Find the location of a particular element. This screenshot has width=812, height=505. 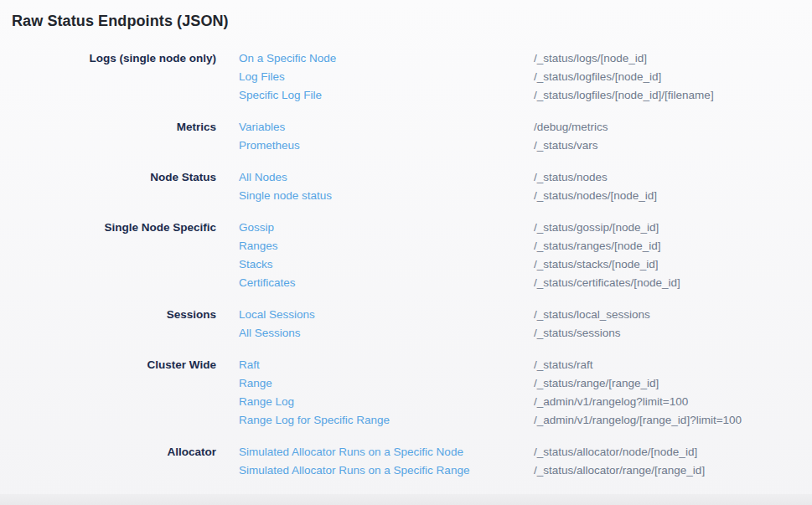

endpoint-row: Raft/_status/raft is located at coordinates (525, 365).